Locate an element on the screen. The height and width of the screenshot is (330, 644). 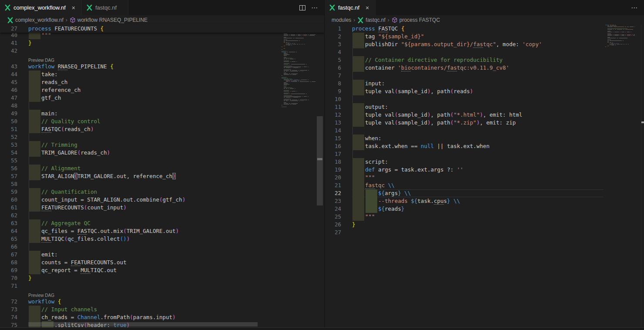
breadcrumb-label: complex_workflow.nf is located at coordinates (39, 20).